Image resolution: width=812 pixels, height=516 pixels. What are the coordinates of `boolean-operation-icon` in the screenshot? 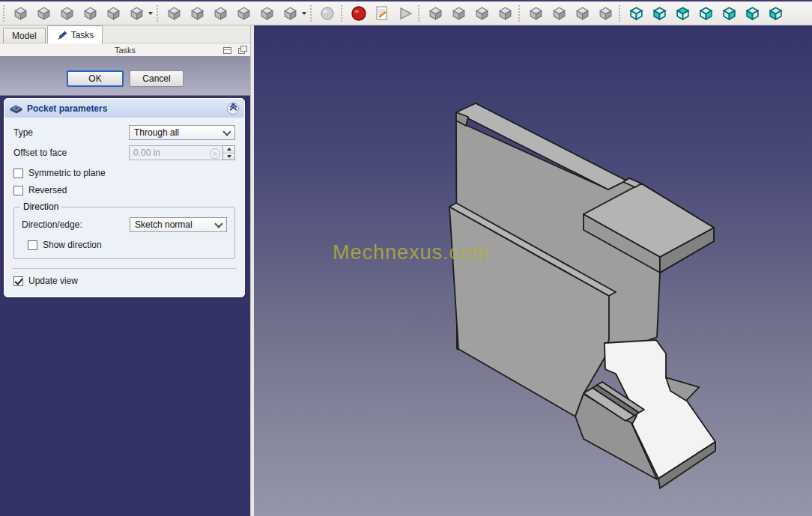 It's located at (328, 13).